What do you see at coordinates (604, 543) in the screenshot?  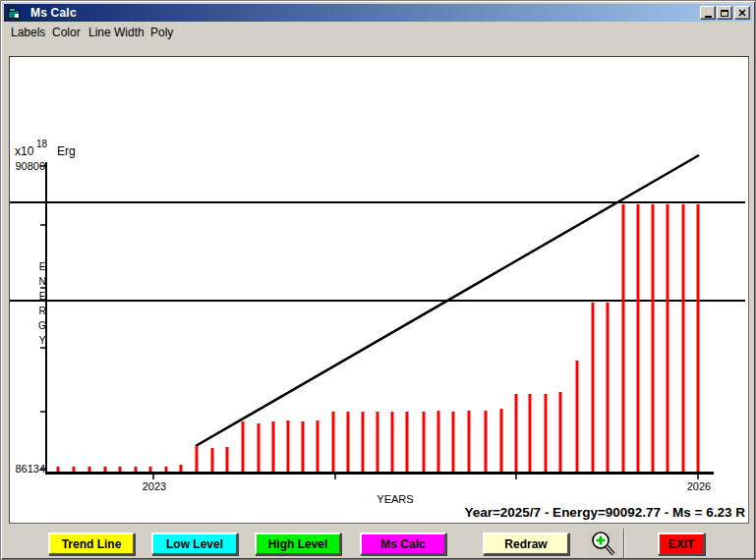 I see `zoom-button` at bounding box center [604, 543].